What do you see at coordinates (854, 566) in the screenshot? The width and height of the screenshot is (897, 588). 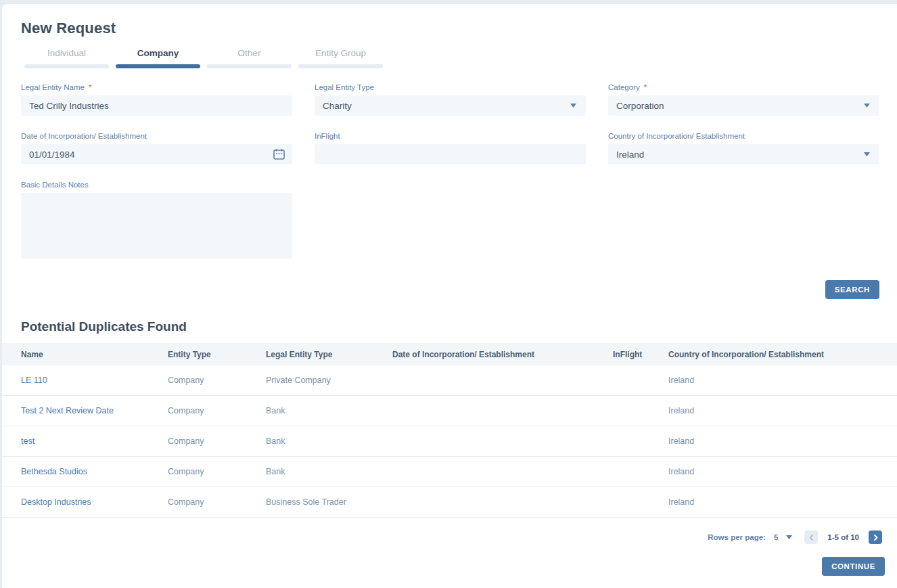 I see `continue-button: CONTINUE` at bounding box center [854, 566].